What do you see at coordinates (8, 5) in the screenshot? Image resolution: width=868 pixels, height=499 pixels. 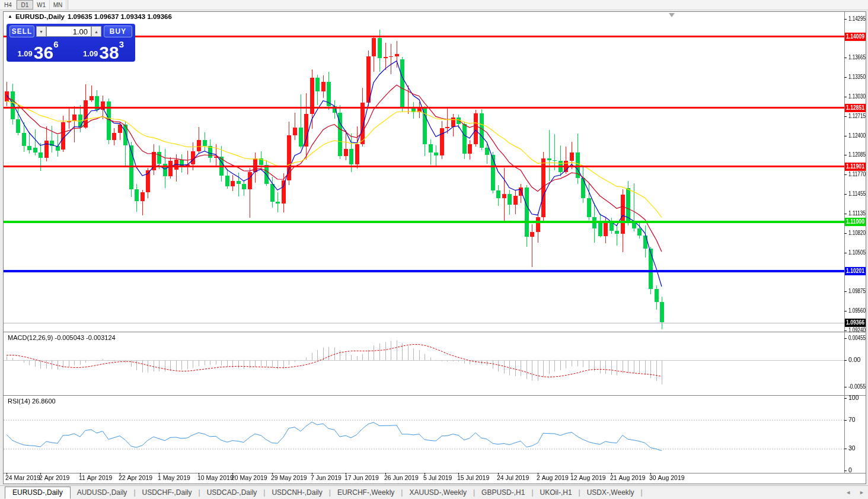 I see `timeframe-button-h4: H4` at bounding box center [8, 5].